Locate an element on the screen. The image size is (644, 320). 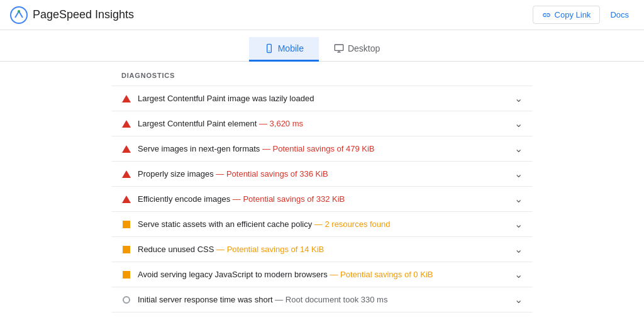
diag-detail: — Root document took 330 ms is located at coordinates (331, 299).